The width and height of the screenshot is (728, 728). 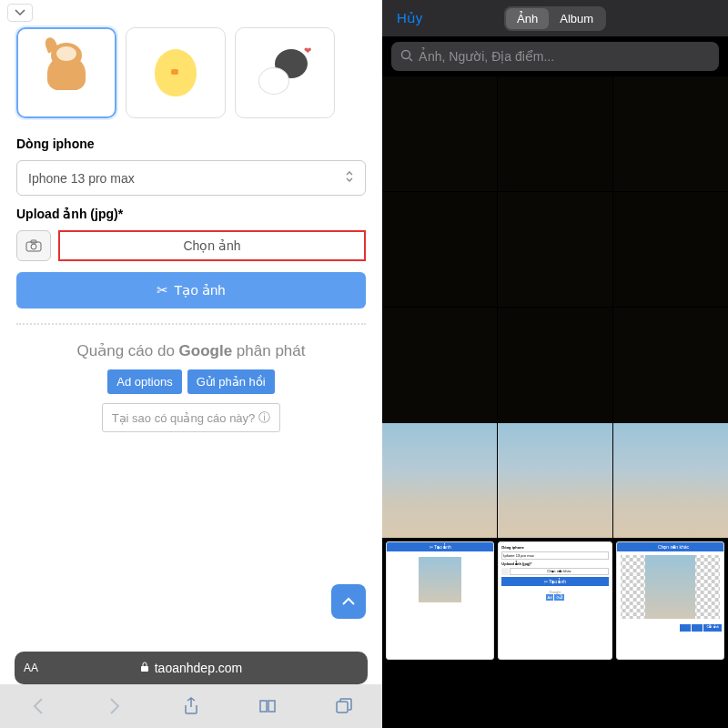 What do you see at coordinates (191, 706) in the screenshot?
I see `safari-toolbar` at bounding box center [191, 706].